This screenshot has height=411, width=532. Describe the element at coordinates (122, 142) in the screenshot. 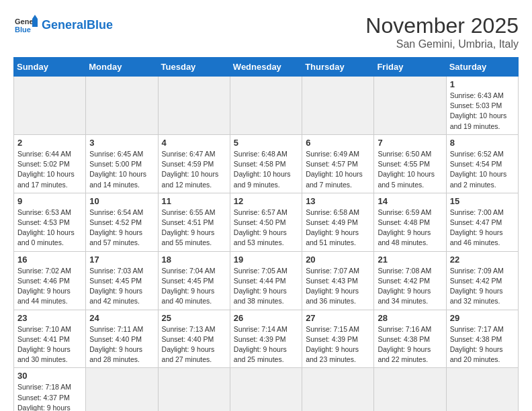

I see `day-number: 3` at that location.